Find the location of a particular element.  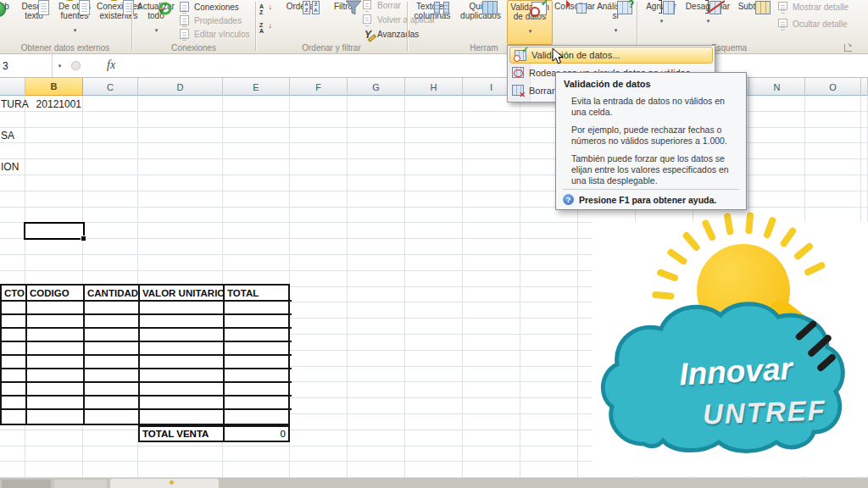

cell-empresa-label: SA is located at coordinates (8, 136).